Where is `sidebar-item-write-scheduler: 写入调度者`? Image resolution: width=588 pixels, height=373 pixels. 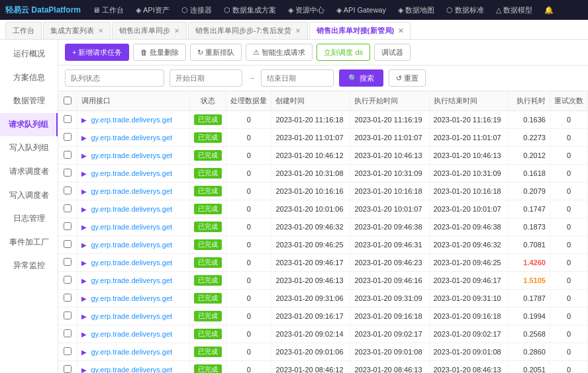 sidebar-item-write-scheduler: 写入调度者 is located at coordinates (29, 196).